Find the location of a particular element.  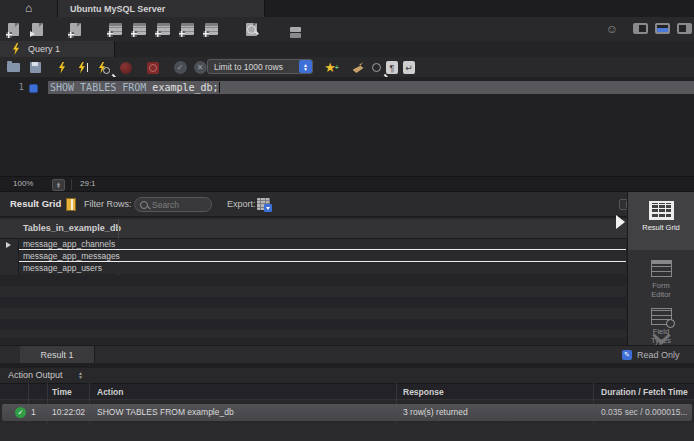

action-output-title: Action Output is located at coordinates (36, 376).